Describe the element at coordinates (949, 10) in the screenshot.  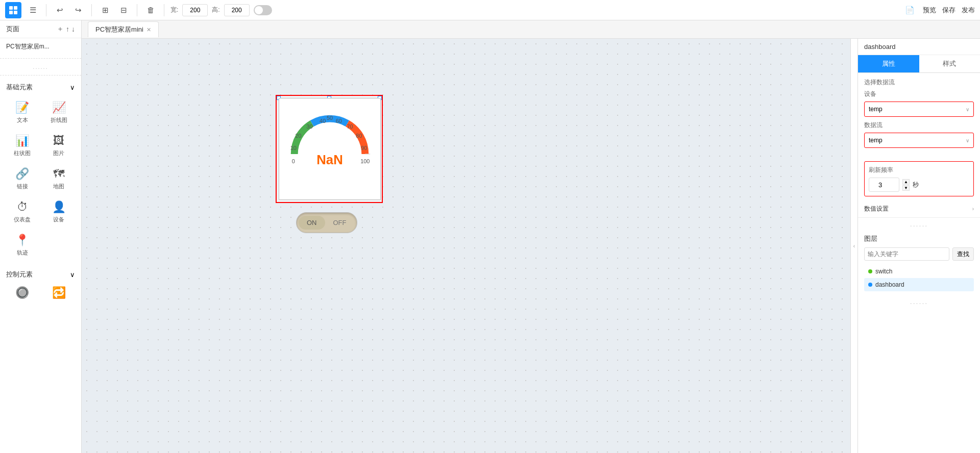
I see `save-button: 保存` at that location.